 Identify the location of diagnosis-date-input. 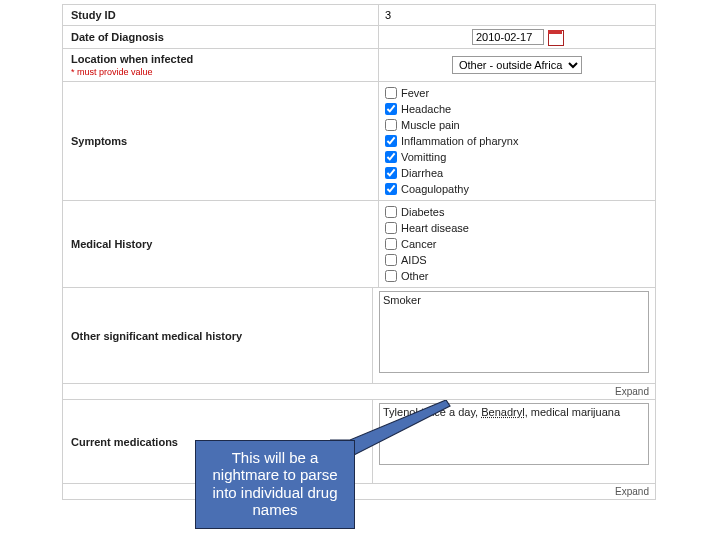
(508, 37).